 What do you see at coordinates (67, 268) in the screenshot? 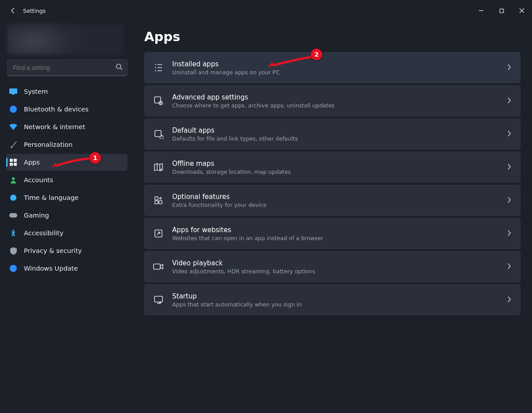
I see `sidebar-item-update: Windows Update` at bounding box center [67, 268].